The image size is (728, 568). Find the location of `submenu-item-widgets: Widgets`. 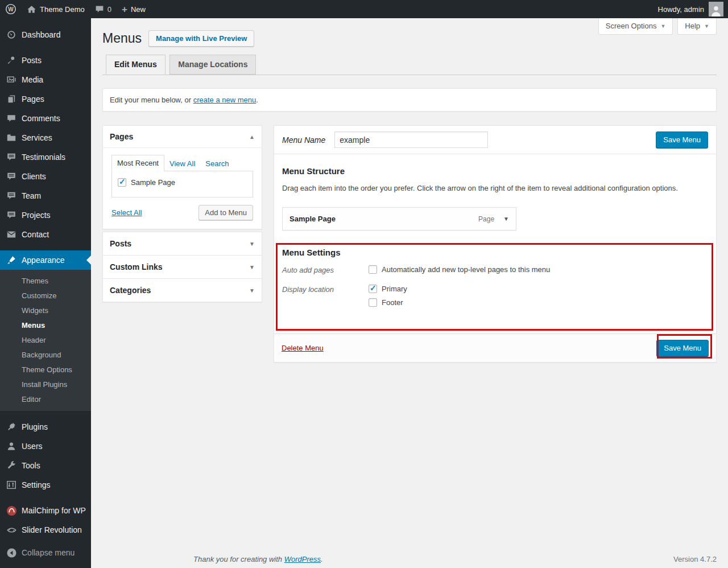

submenu-item-widgets: Widgets is located at coordinates (46, 311).